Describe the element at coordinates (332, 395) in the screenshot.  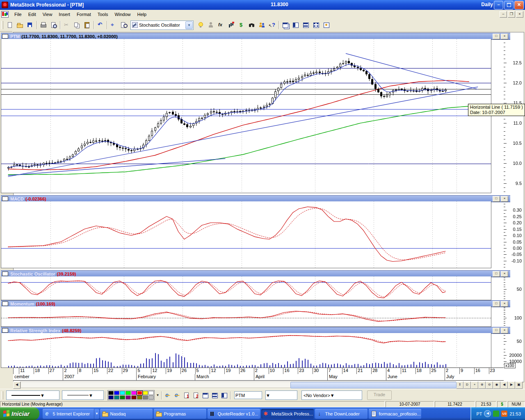
I see `vendor-combo: <No Vendor> ▼` at that location.